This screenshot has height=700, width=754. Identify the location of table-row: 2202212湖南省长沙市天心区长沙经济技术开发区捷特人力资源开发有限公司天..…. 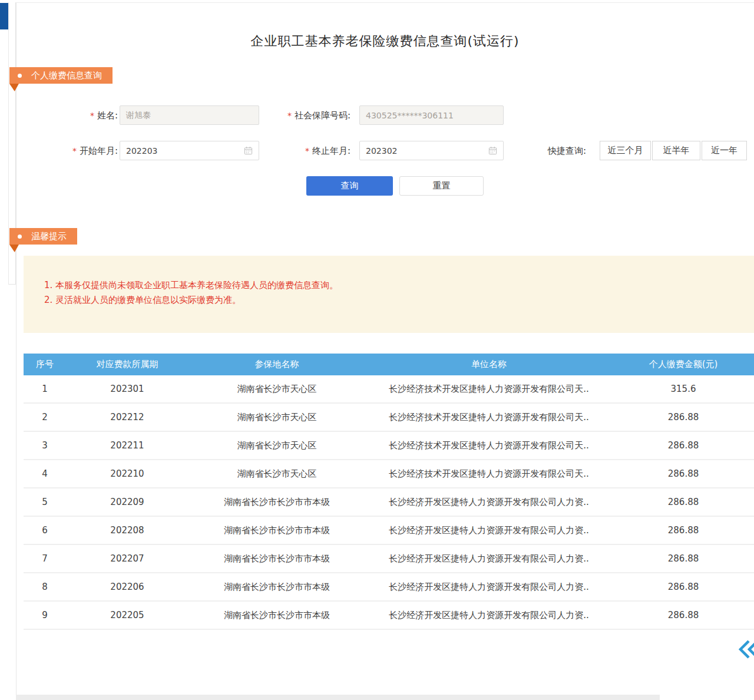
(389, 418).